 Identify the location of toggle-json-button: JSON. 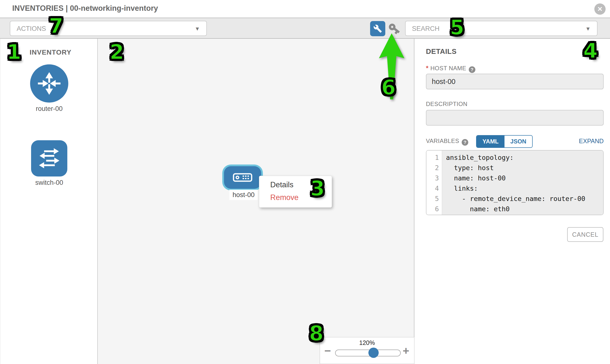
(519, 142).